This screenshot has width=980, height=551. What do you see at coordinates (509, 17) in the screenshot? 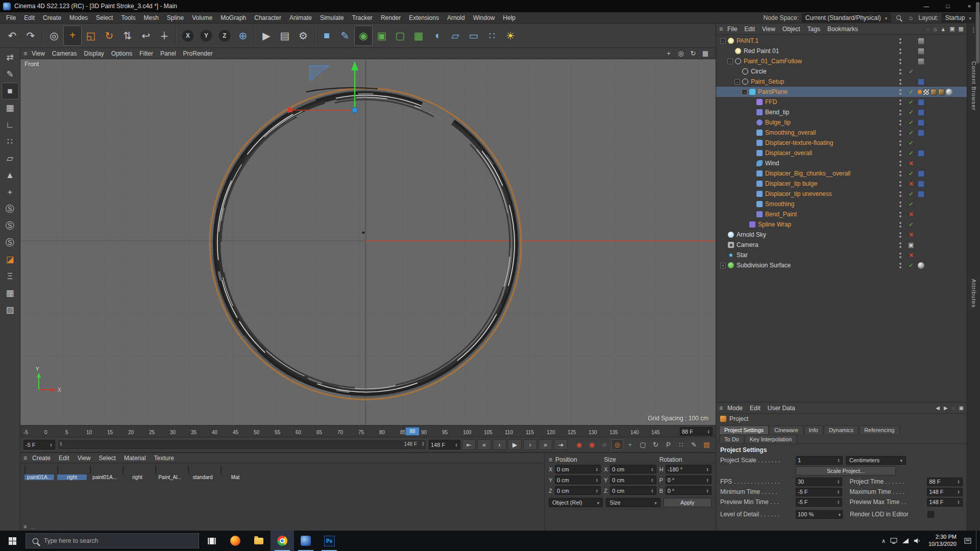
I see `menu-item: Help` at bounding box center [509, 17].